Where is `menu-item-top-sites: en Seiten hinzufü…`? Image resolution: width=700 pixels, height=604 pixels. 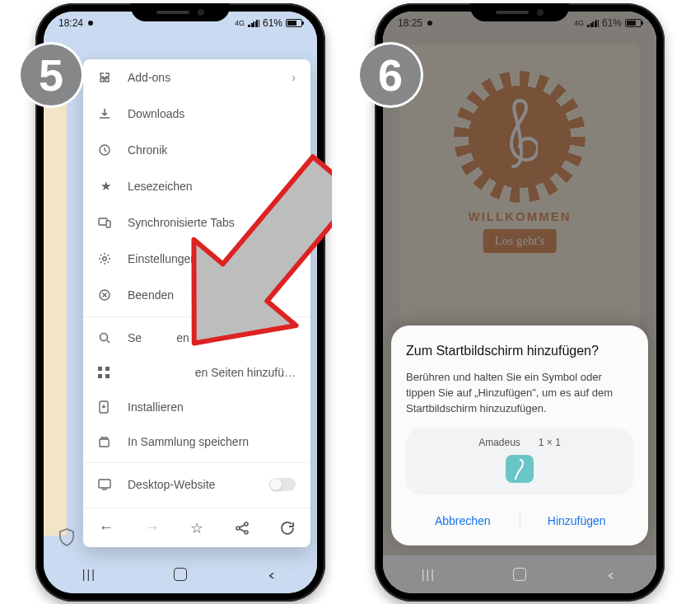
menu-item-top-sites: en Seiten hinzufü… is located at coordinates (197, 372).